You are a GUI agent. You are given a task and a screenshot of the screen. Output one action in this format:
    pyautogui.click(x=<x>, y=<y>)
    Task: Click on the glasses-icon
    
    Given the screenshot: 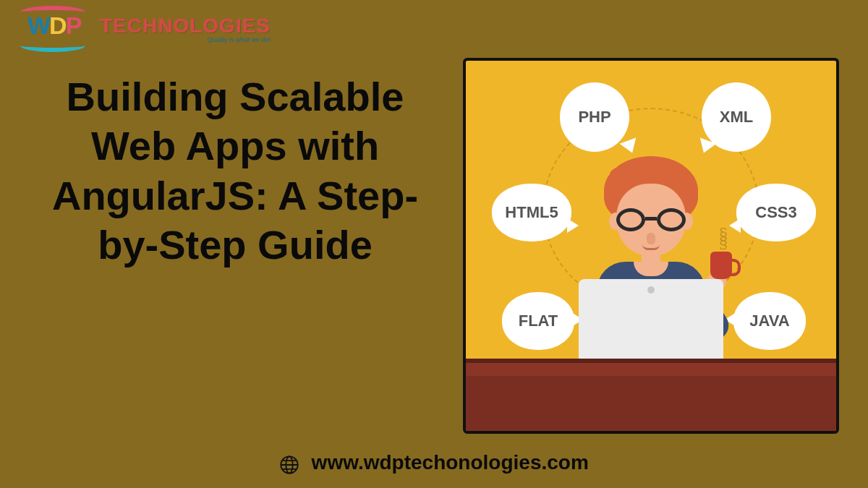 What is the action you would take?
    pyautogui.click(x=651, y=221)
    